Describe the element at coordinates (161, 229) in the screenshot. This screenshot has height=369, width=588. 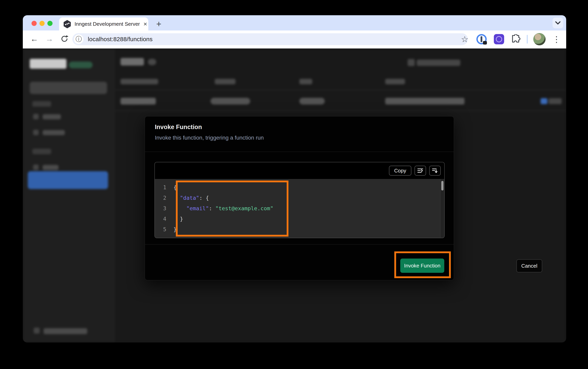
I see `line-number: 5` at that location.